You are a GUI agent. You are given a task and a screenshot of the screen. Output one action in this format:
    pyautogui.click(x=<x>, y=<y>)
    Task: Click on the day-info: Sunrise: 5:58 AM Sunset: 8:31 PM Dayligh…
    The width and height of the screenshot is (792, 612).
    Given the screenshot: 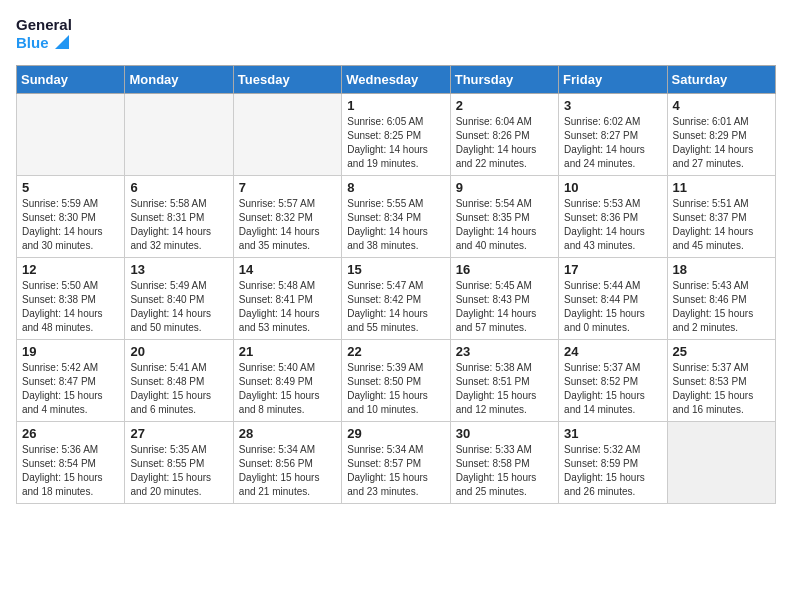 What is the action you would take?
    pyautogui.click(x=178, y=225)
    